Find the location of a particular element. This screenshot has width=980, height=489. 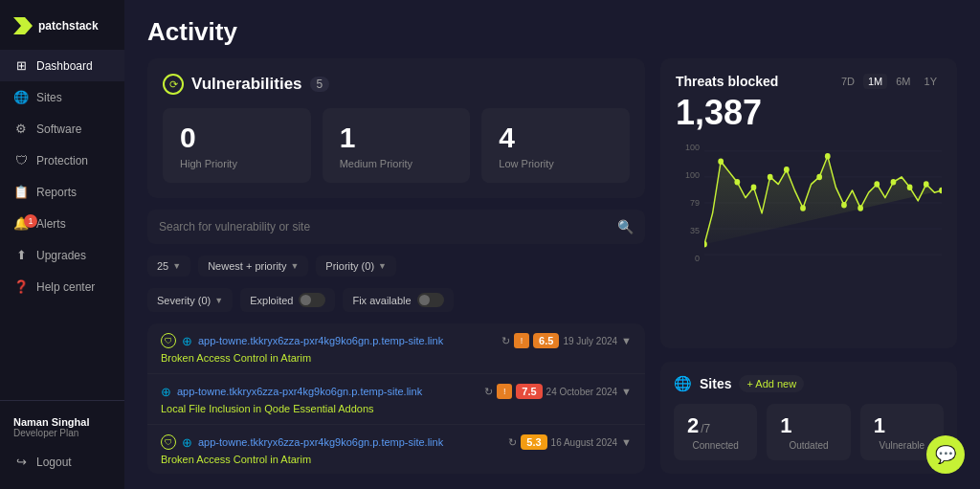

sidebar-item-help: ❓ Help center is located at coordinates (62, 287).